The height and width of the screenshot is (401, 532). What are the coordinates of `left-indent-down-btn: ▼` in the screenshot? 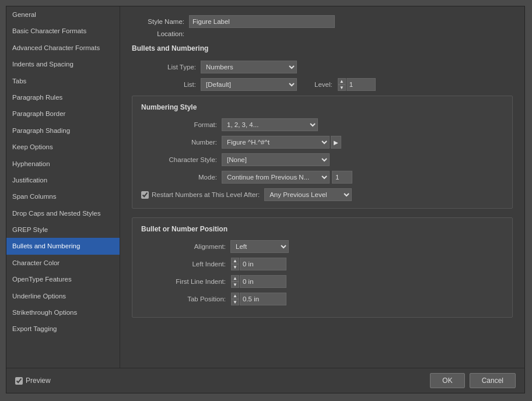 It's located at (235, 267).